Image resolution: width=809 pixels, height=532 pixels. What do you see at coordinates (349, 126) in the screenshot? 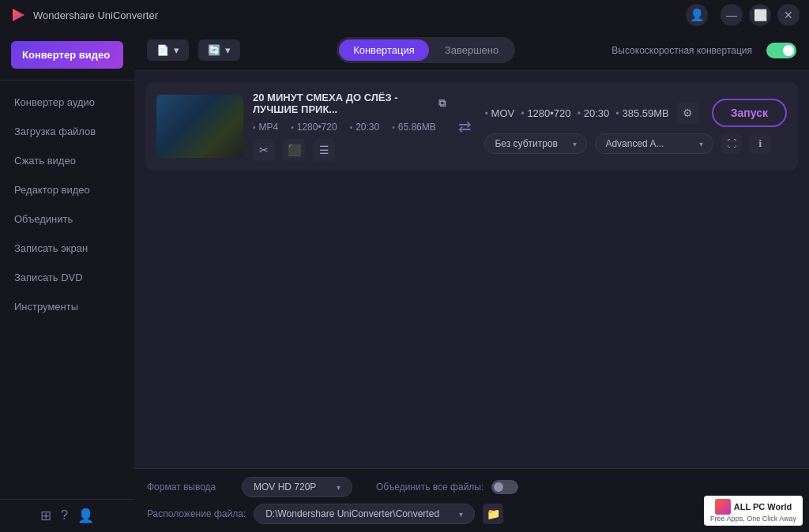
I see `file-info: 20 МИНУТ СМЕХА ДО СЛЁЗ - ЛУЧШИЕ ПРИК... …` at bounding box center [349, 126].